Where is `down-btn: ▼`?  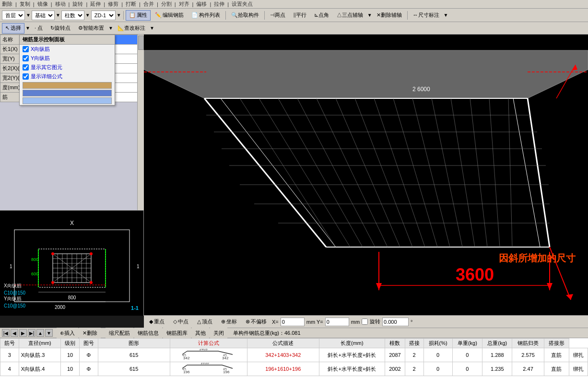
down-btn: ▼ is located at coordinates (49, 333).